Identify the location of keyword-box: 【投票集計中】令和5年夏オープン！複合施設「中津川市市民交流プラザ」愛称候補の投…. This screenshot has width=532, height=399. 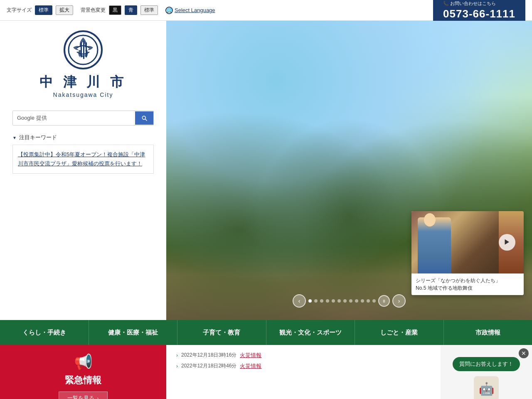
(83, 159).